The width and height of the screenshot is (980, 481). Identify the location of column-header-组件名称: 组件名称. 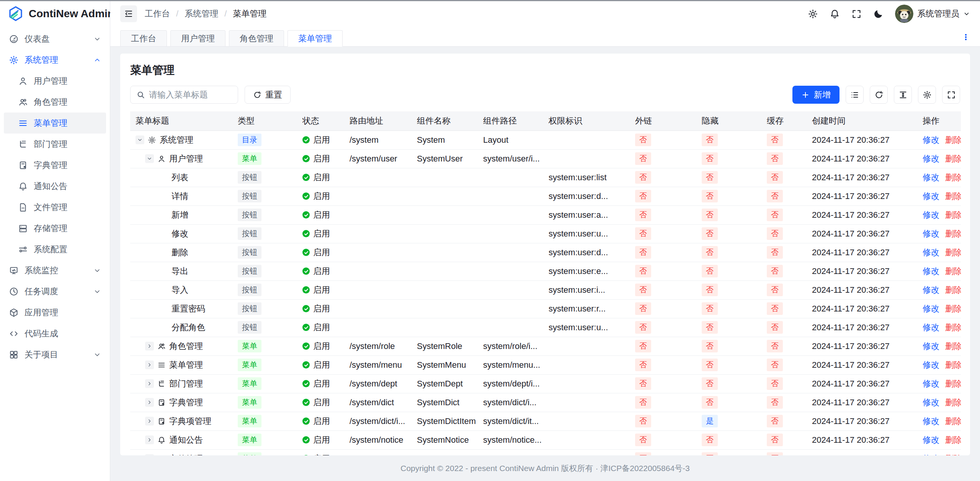
(445, 121).